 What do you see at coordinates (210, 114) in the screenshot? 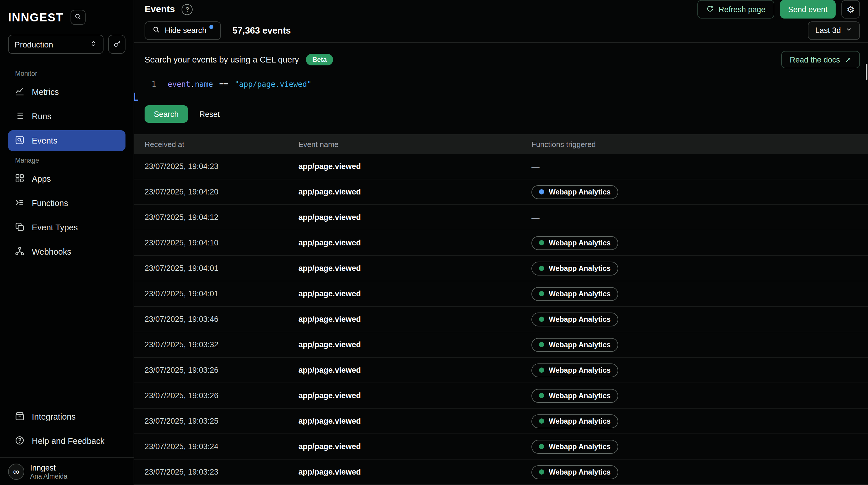
I see `reset-button: Reset` at bounding box center [210, 114].